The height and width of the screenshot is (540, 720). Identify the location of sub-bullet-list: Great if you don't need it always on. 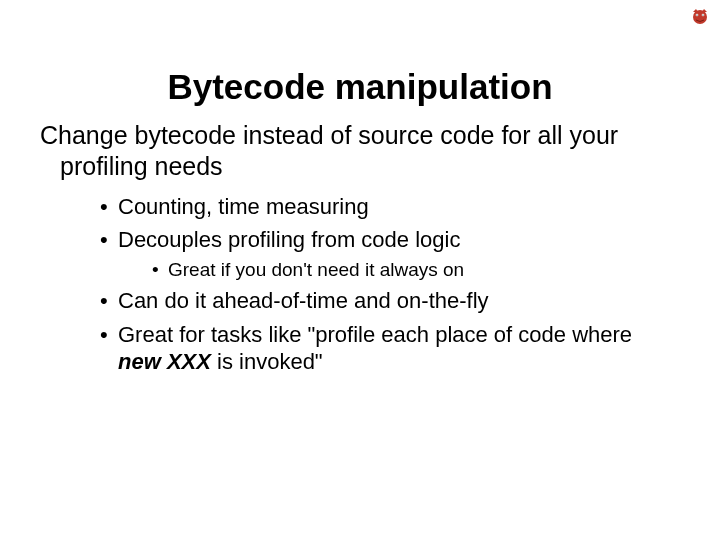
(399, 270).